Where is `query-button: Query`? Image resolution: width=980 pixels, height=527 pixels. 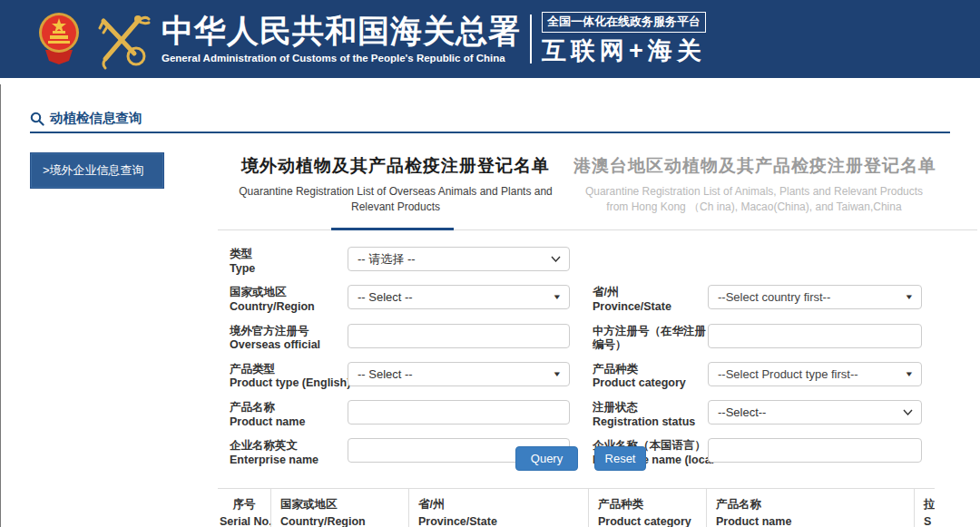 query-button: Query is located at coordinates (546, 459).